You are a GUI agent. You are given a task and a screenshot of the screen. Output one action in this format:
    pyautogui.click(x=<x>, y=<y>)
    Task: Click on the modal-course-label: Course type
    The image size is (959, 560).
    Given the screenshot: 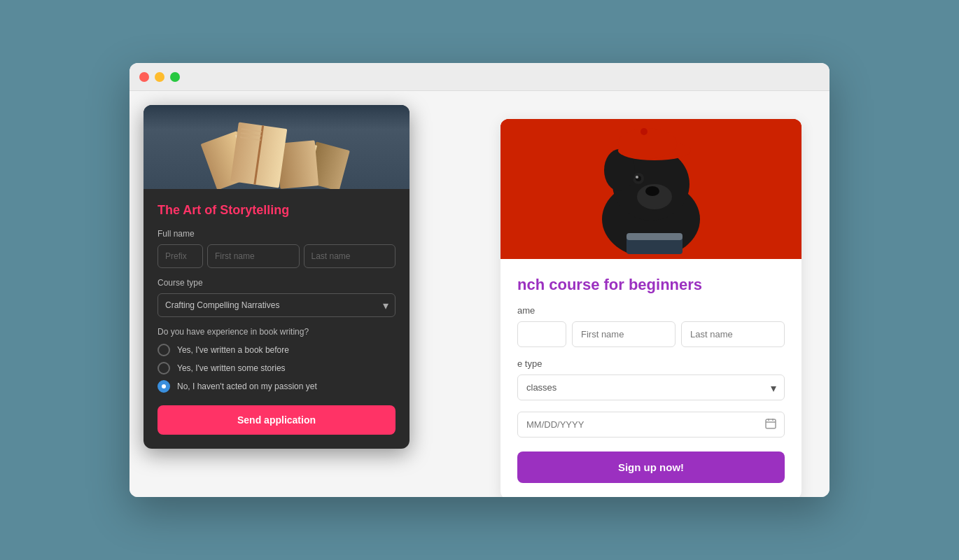 What is the action you would take?
    pyautogui.click(x=276, y=283)
    